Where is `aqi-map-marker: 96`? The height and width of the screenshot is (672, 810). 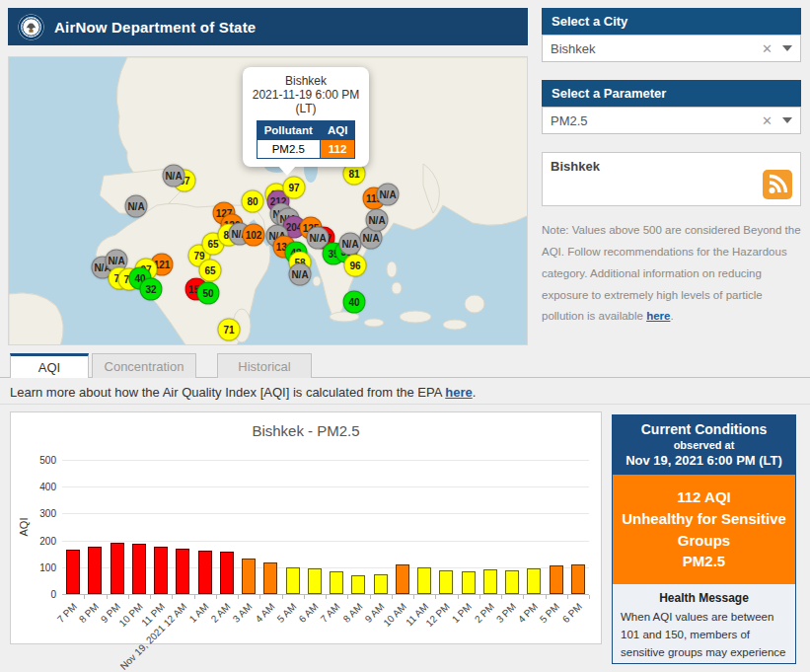
aqi-map-marker: 96 is located at coordinates (355, 266).